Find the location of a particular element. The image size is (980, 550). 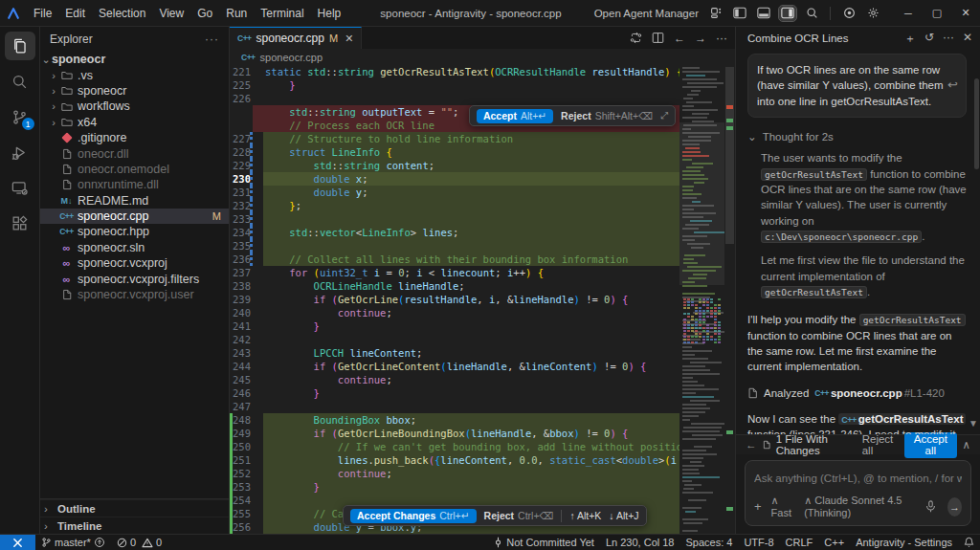

timeline-section: ›Timeline is located at coordinates (134, 525).